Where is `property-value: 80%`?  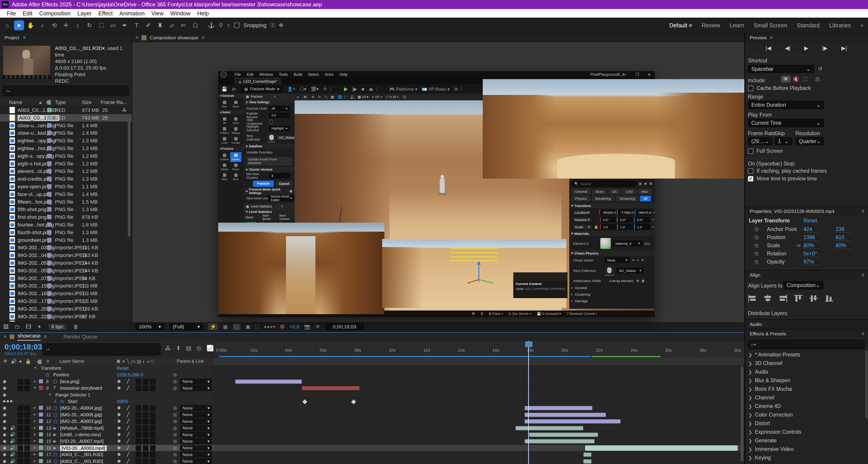
property-value: 80% is located at coordinates (811, 246).